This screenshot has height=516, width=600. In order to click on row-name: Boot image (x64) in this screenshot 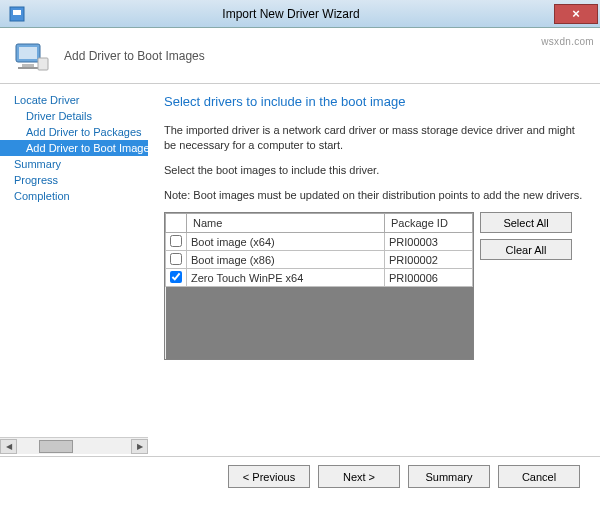, I will do `click(286, 242)`.